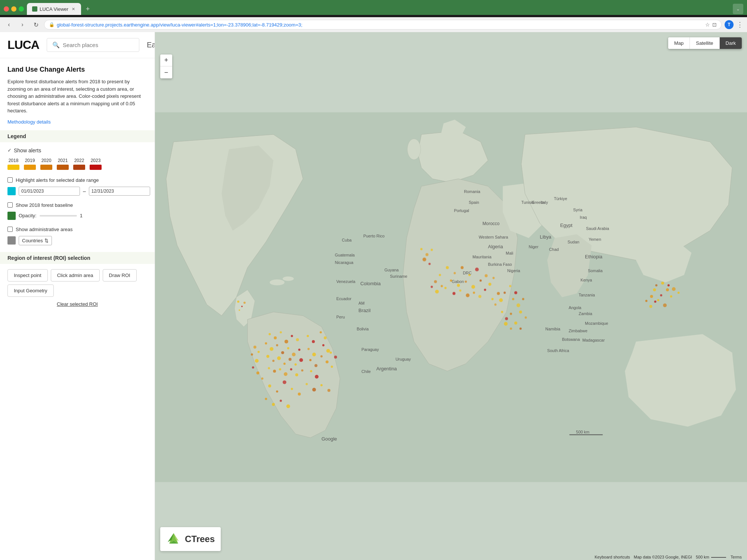 Image resolution: width=747 pixels, height=560 pixels. What do you see at coordinates (36, 25) in the screenshot?
I see `reload-button: ↻` at bounding box center [36, 25].